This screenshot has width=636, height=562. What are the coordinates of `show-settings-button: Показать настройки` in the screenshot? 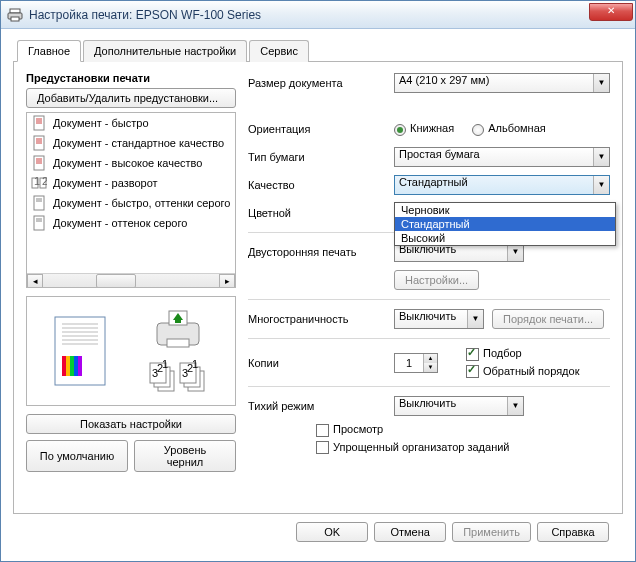 It's located at (131, 424).